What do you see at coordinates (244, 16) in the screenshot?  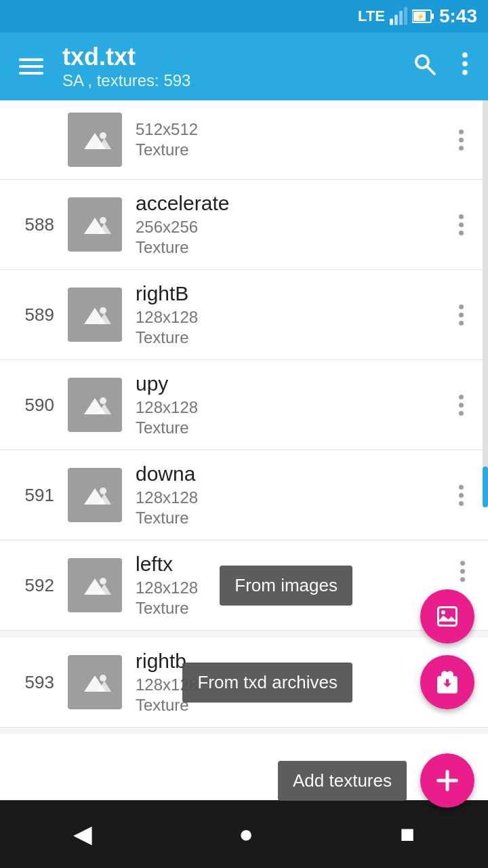 I see `status-bar: LTE ⚡ 5:43` at bounding box center [244, 16].